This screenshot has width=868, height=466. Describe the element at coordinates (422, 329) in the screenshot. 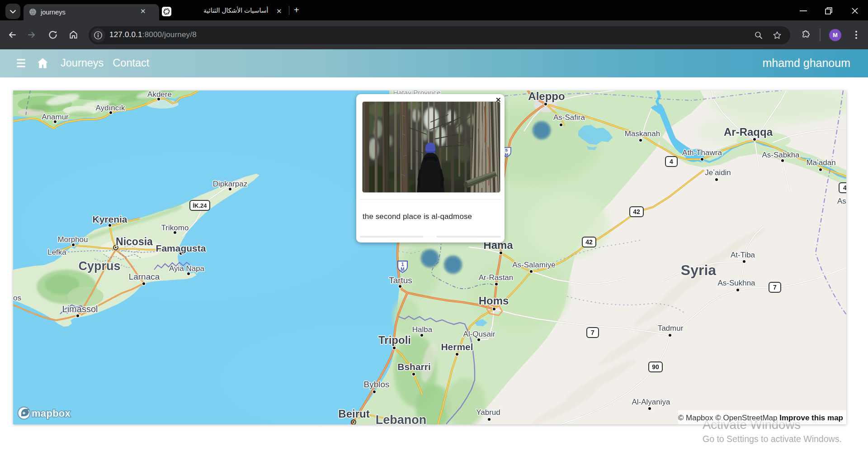

I see `svg-text: Halba` at that location.